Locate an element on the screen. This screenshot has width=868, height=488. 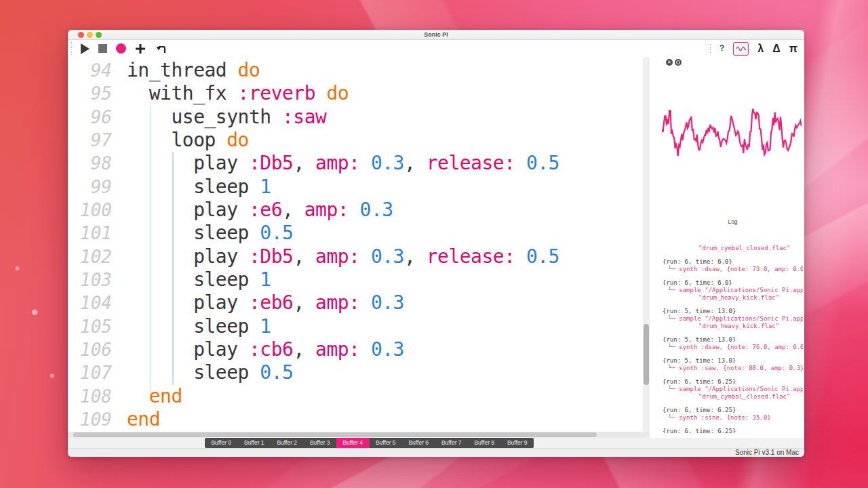
code-line: 106 play :cb6, amp: 0.3 is located at coordinates (359, 350).